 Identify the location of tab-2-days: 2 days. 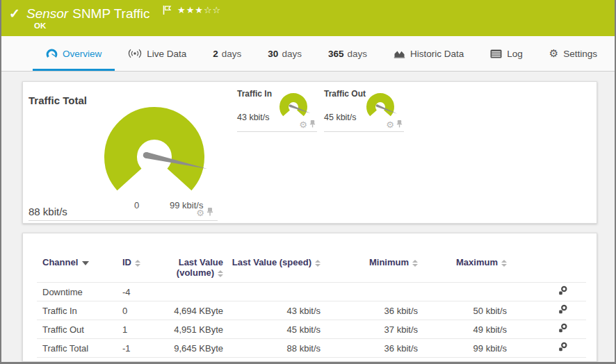
(227, 53).